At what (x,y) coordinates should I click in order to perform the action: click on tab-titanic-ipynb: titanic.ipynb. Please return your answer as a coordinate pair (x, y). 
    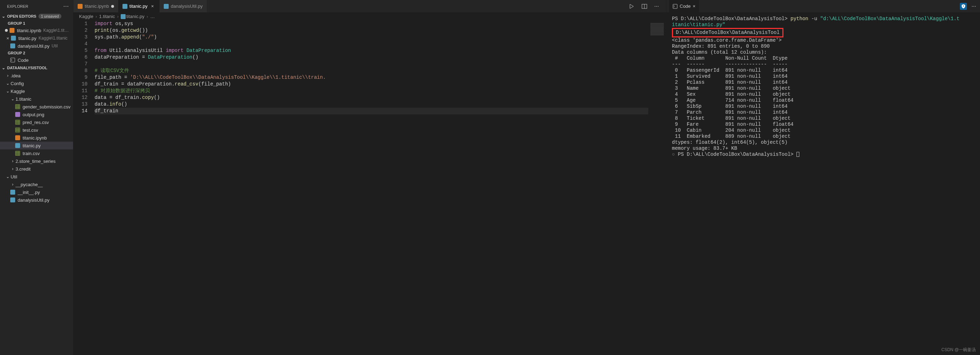
    Looking at the image, I should click on (96, 6).